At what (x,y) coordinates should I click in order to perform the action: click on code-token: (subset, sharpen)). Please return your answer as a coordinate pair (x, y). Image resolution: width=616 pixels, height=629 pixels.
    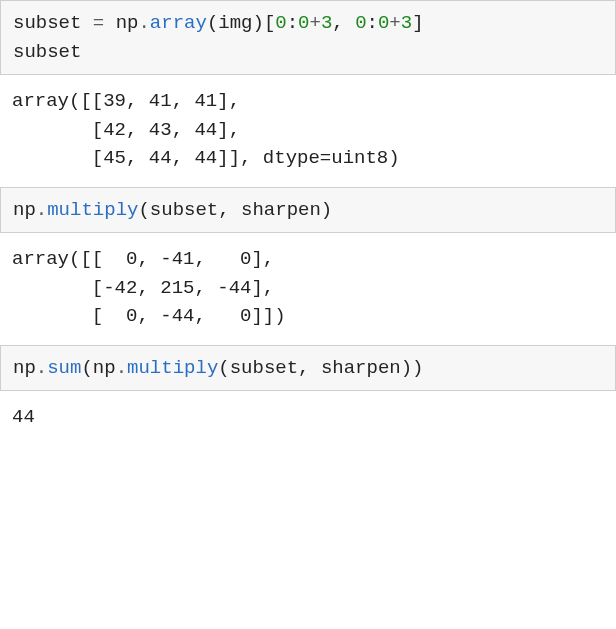
    Looking at the image, I should click on (320, 368).